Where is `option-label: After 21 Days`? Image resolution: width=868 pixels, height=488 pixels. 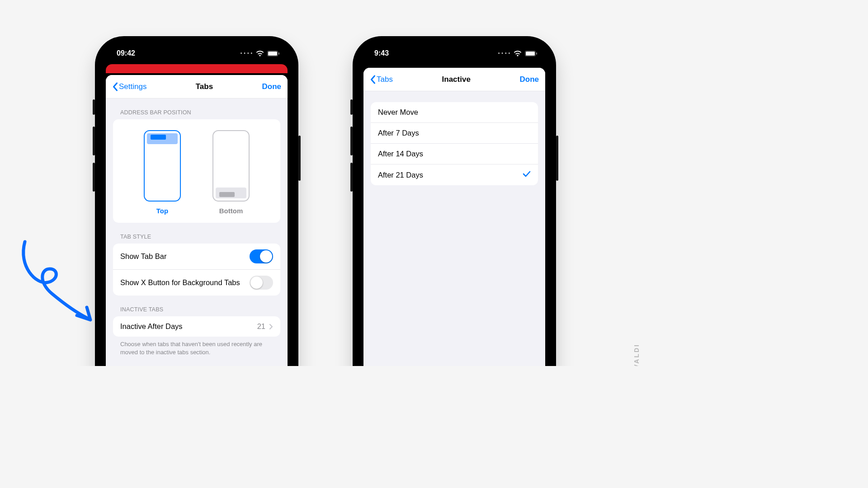
option-label: After 21 Days is located at coordinates (401, 175).